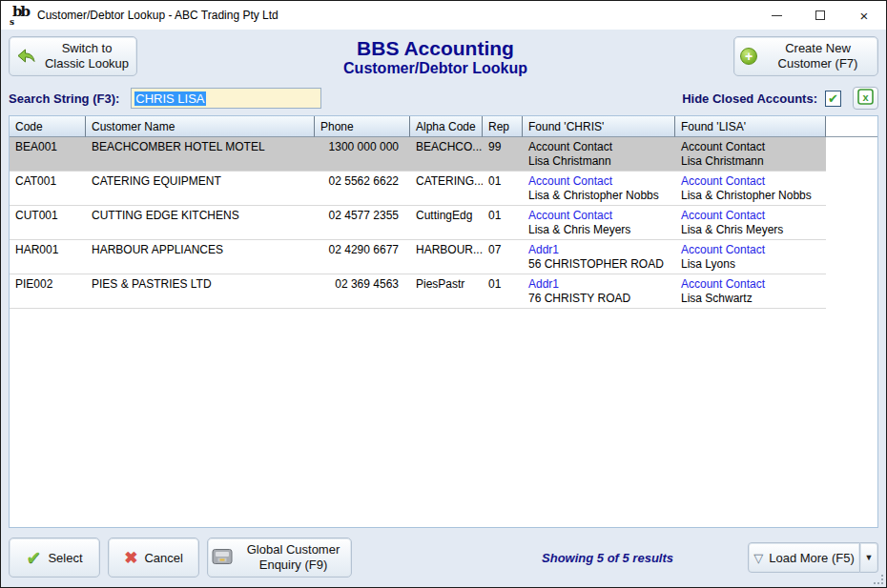 The height and width of the screenshot is (588, 887). I want to click on minimize-icon, so click(776, 15).